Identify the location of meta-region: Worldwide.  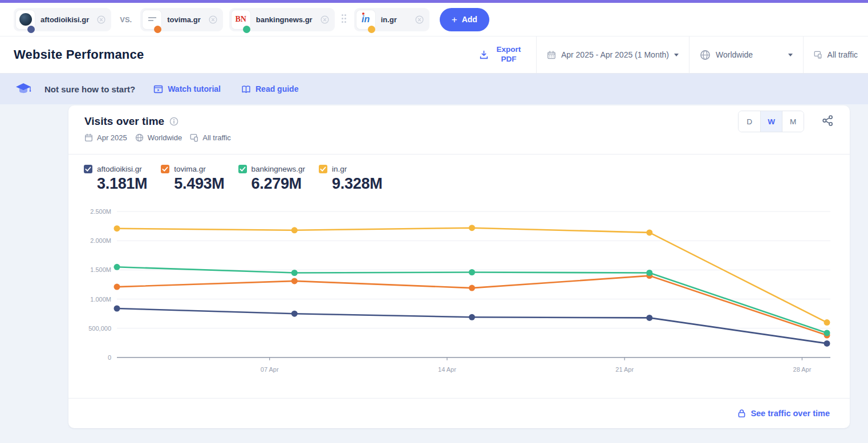
(159, 138).